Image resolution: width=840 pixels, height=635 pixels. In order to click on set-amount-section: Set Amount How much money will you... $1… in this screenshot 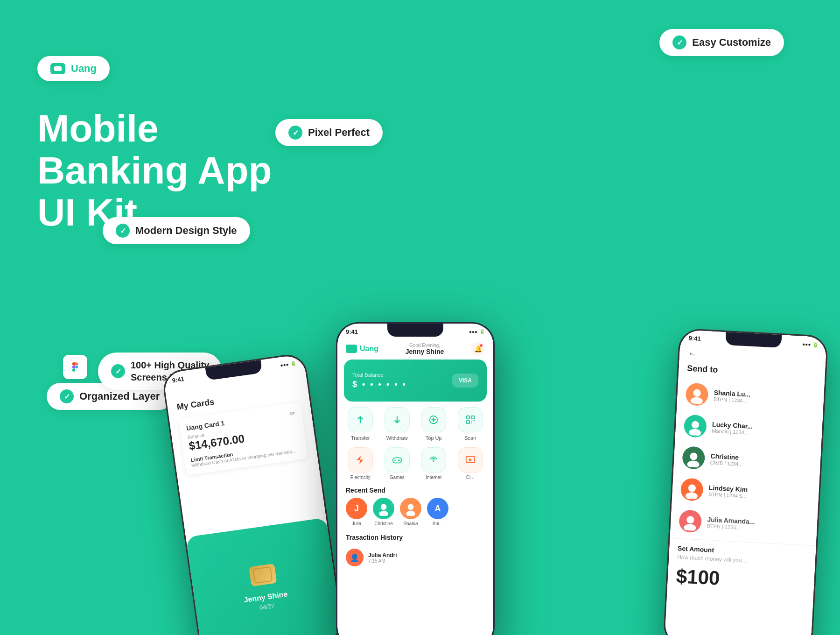, I will do `click(742, 566)`.